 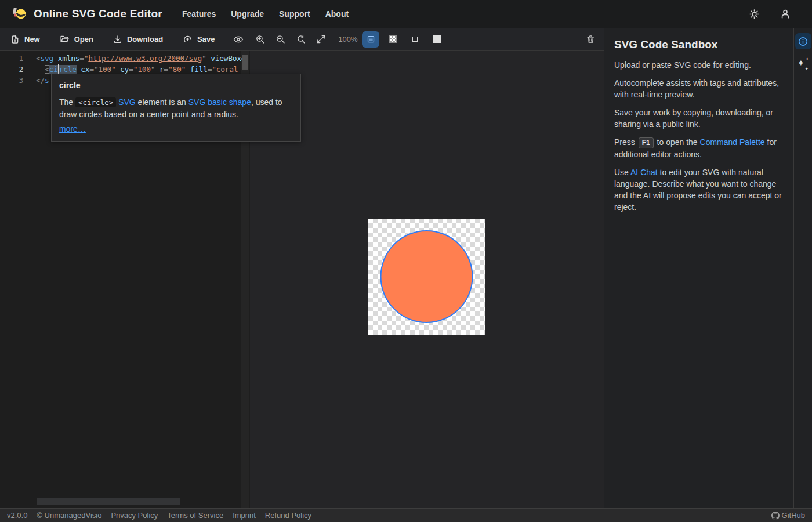 What do you see at coordinates (26, 39) in the screenshot?
I see `new-button: New` at bounding box center [26, 39].